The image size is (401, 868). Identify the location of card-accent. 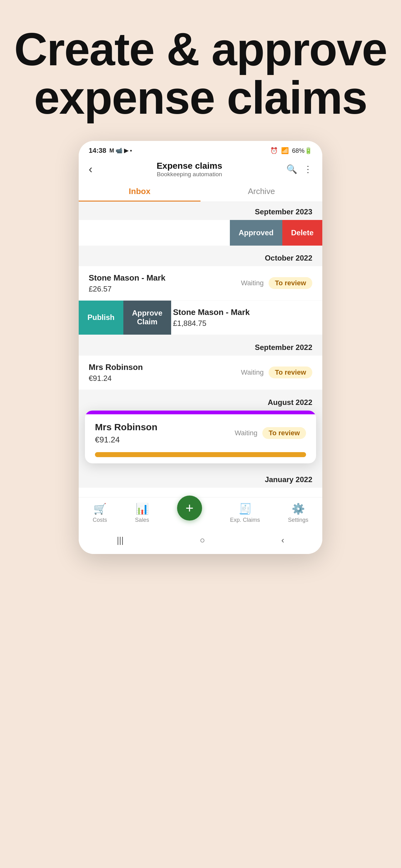
(201, 412).